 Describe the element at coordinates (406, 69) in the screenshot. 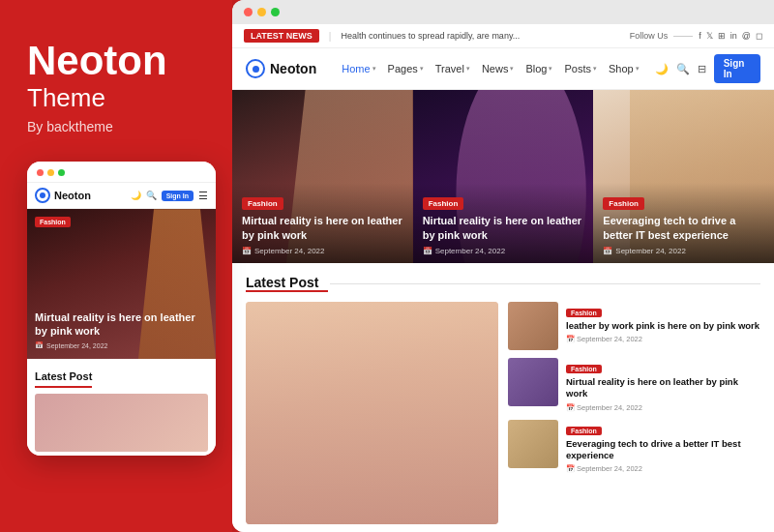

I see `nav-pages: Pages ▾` at that location.